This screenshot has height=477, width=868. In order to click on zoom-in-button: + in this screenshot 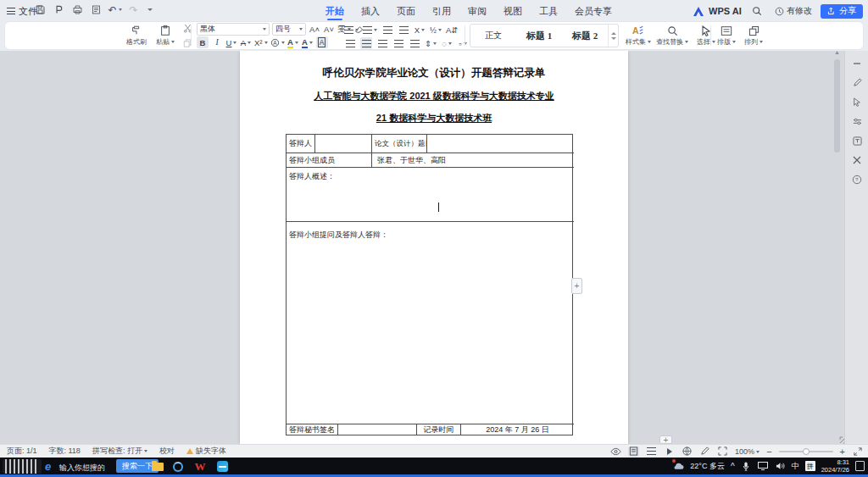, I will do `click(843, 452)`.